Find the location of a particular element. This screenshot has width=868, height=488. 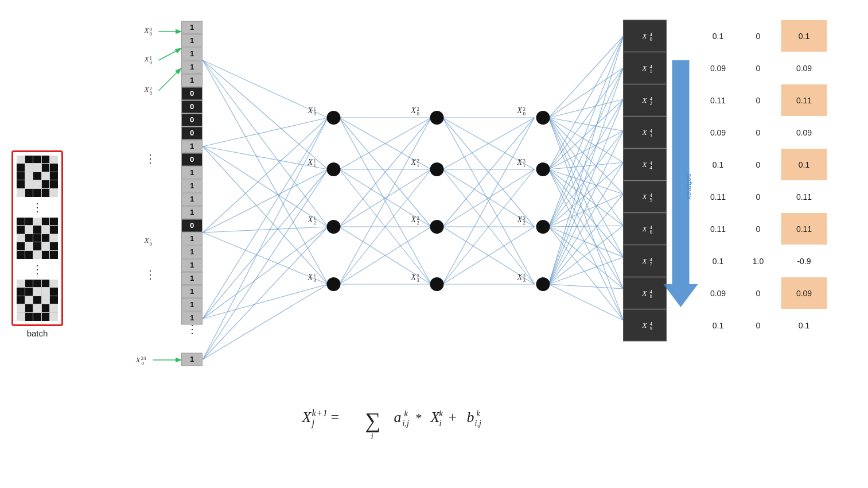

x24-label: X is located at coordinates (138, 359).